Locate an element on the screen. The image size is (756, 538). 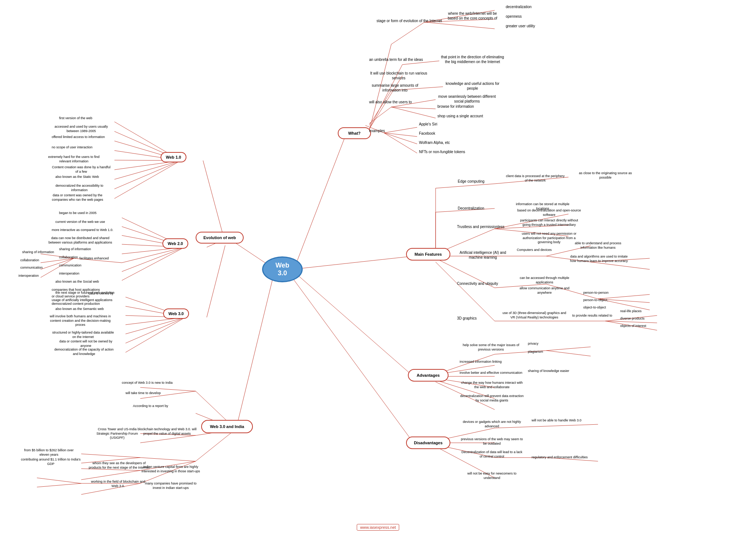
what-siri: Apple's Siri is located at coordinates (428, 124).